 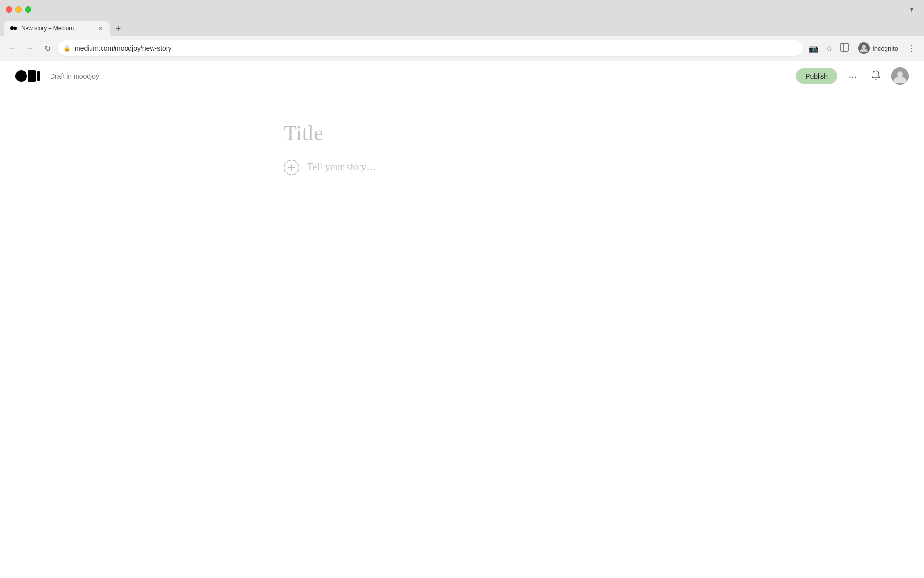 What do you see at coordinates (911, 9) in the screenshot?
I see `tab-list-button: ▾` at bounding box center [911, 9].